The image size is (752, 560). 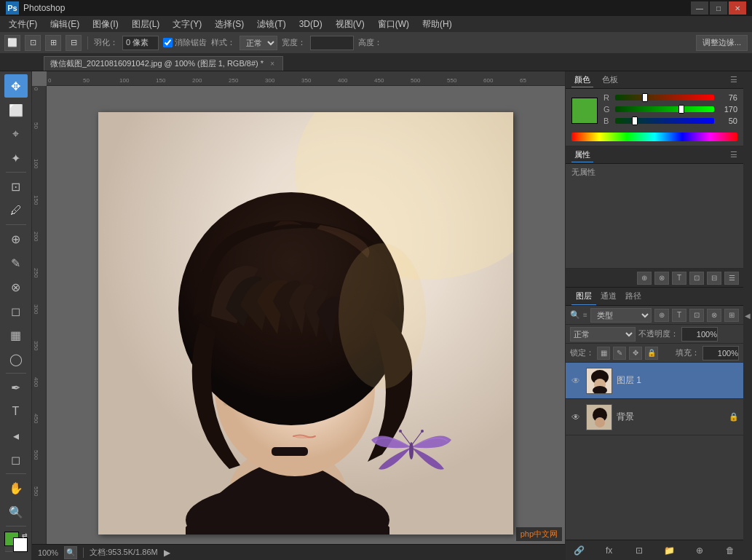 What do you see at coordinates (16, 460) in the screenshot?
I see `tool-shape: ◻` at bounding box center [16, 460].